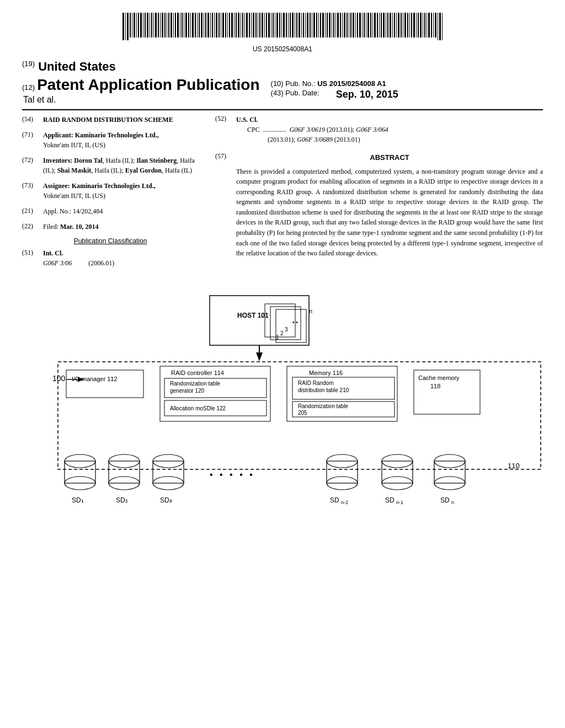 The width and height of the screenshot is (565, 728). What do you see at coordinates (226, 205) in the screenshot?
I see `field-57-num: (57)` at bounding box center [226, 205].